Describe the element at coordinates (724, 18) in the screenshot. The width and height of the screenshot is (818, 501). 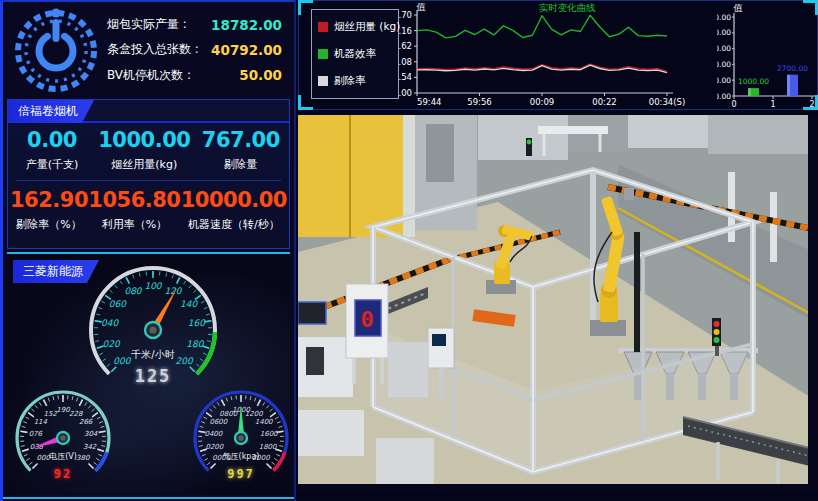
I see `svg-text: 10000.00` at that location.